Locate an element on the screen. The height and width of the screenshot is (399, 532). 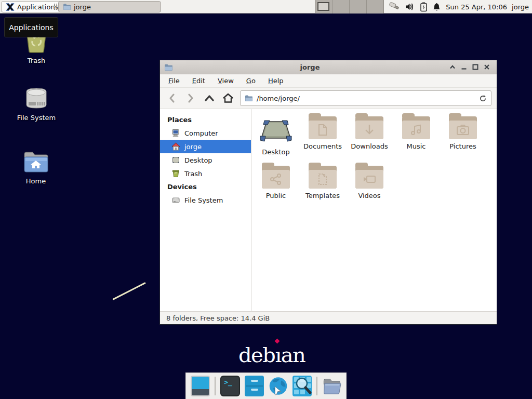
shade-button is located at coordinates (453, 67).